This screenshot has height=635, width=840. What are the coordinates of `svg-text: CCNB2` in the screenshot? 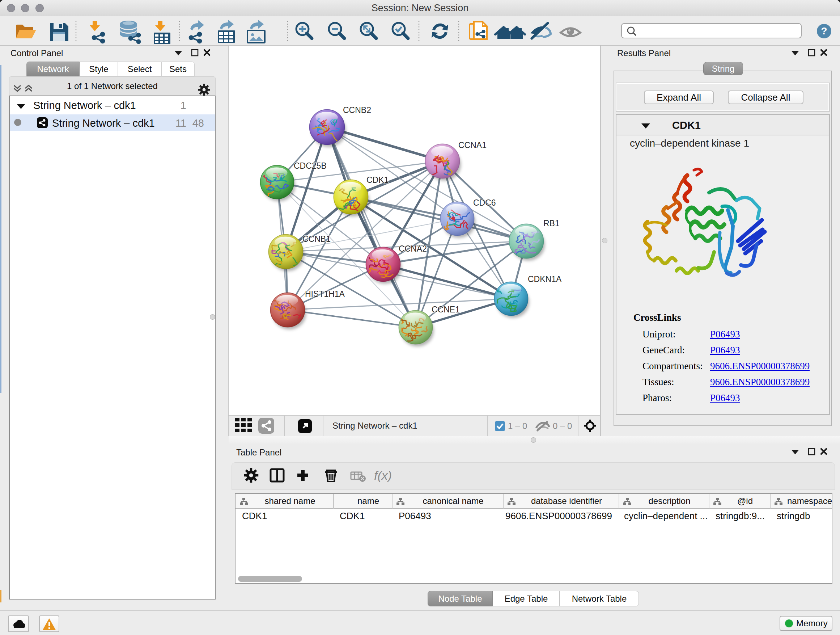 It's located at (357, 110).